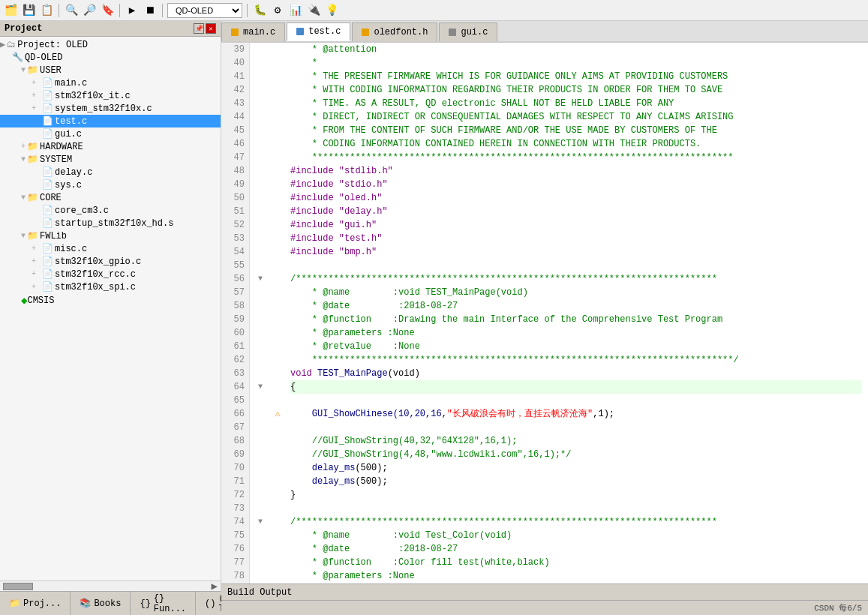 Image resolution: width=868 pixels, height=615 pixels. Describe the element at coordinates (504, 522) in the screenshot. I see `code-segment: /***************************************…` at that location.